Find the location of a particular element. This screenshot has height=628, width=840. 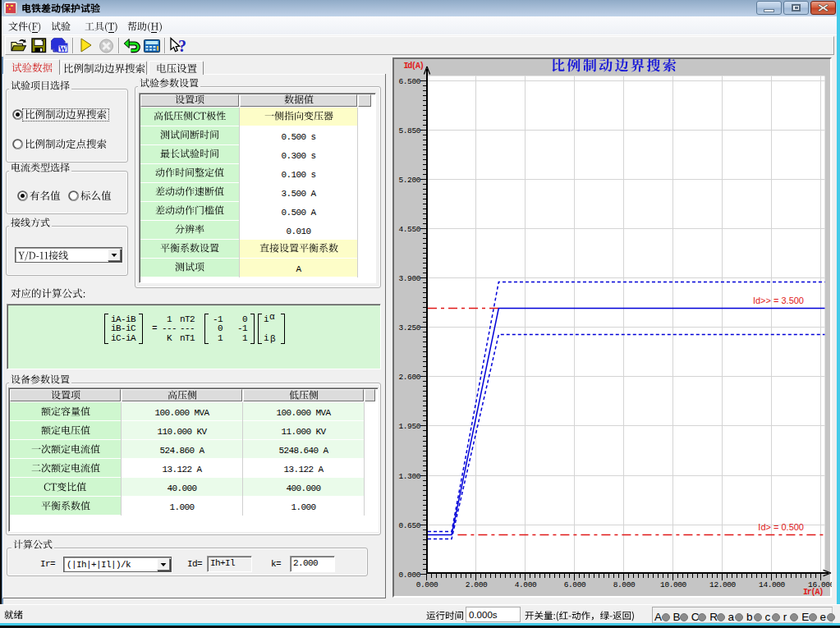

svg-text: 2.600 is located at coordinates (409, 378).